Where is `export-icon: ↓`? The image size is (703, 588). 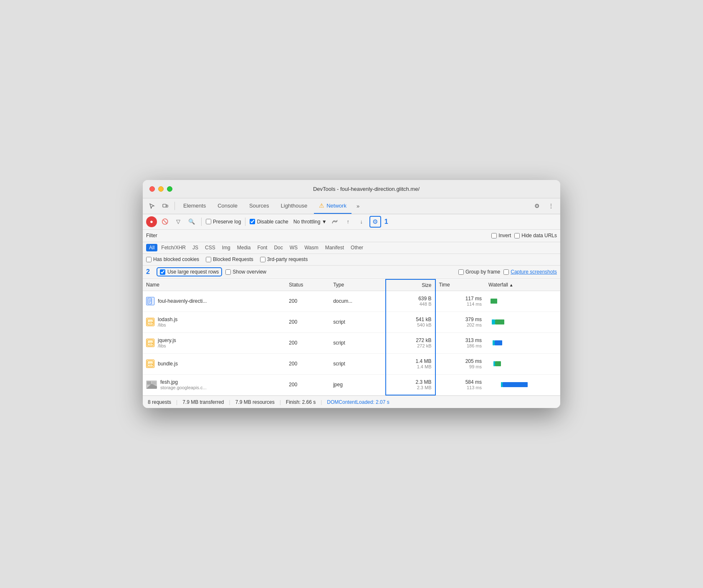 export-icon: ↓ is located at coordinates (362, 222).